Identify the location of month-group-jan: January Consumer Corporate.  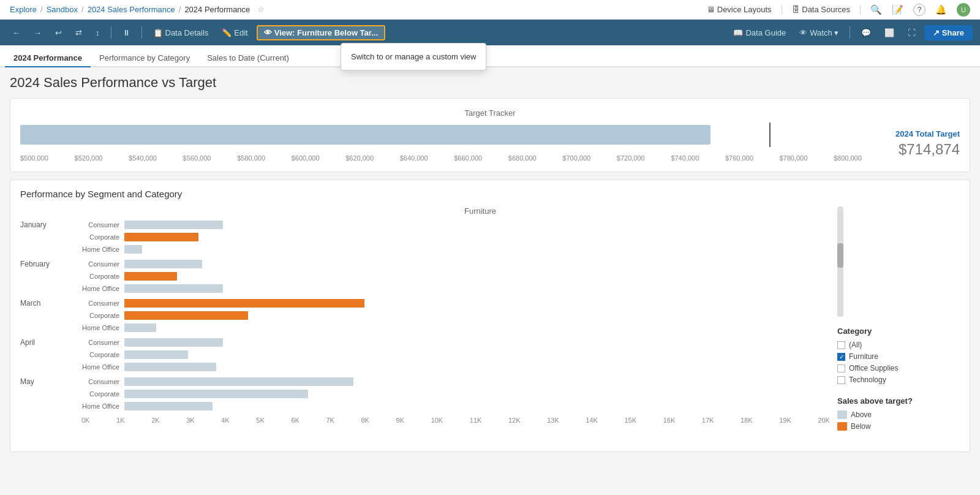
(425, 237).